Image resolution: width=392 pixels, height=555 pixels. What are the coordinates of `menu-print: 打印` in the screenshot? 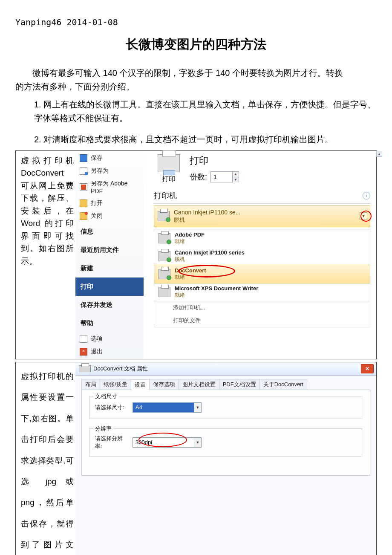 It's located at (110, 286).